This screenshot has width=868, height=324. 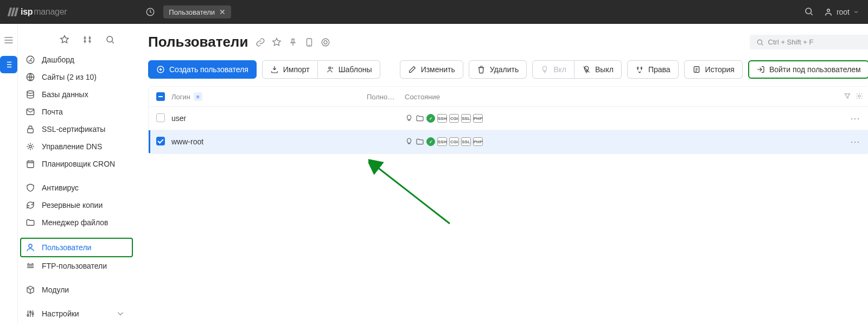 I want to click on tools-icon, so click(x=87, y=40).